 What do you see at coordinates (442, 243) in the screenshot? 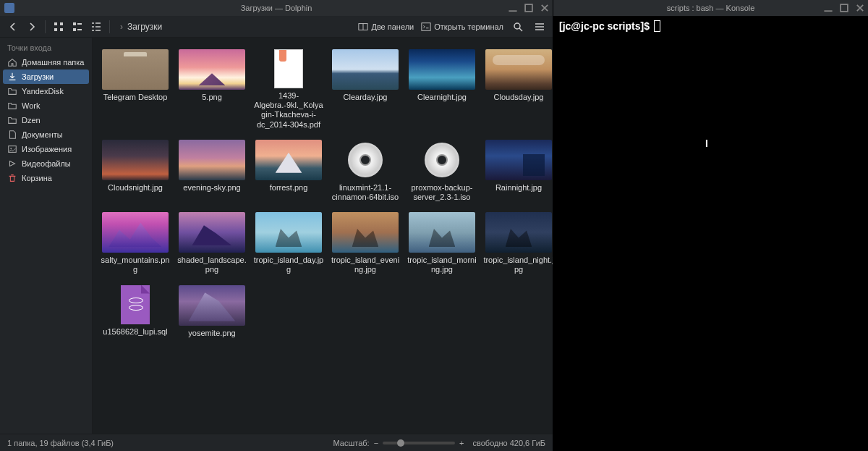
I see `file-item: tropic_island_morning.jpg` at bounding box center [442, 243].